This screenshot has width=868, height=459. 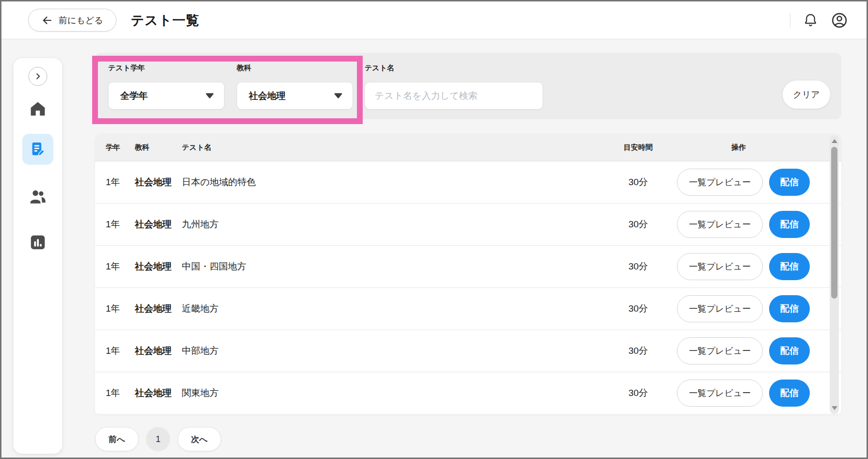 I want to click on header-actions, so click(x=819, y=20).